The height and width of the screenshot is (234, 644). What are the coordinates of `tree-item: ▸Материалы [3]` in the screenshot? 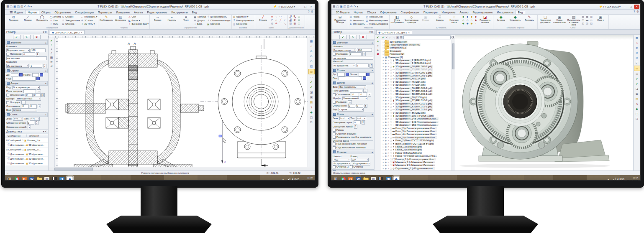 It's located at (418, 48).